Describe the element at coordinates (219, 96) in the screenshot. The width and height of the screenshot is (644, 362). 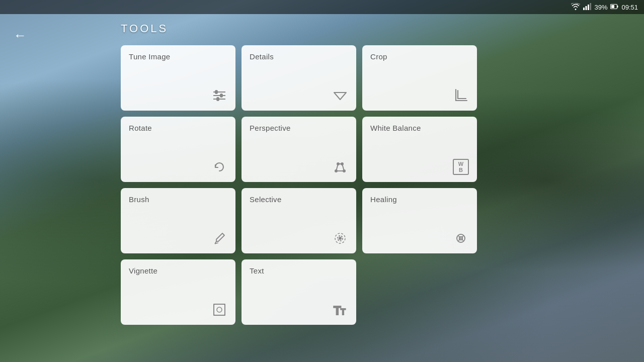
I see `sliders-icon` at that location.